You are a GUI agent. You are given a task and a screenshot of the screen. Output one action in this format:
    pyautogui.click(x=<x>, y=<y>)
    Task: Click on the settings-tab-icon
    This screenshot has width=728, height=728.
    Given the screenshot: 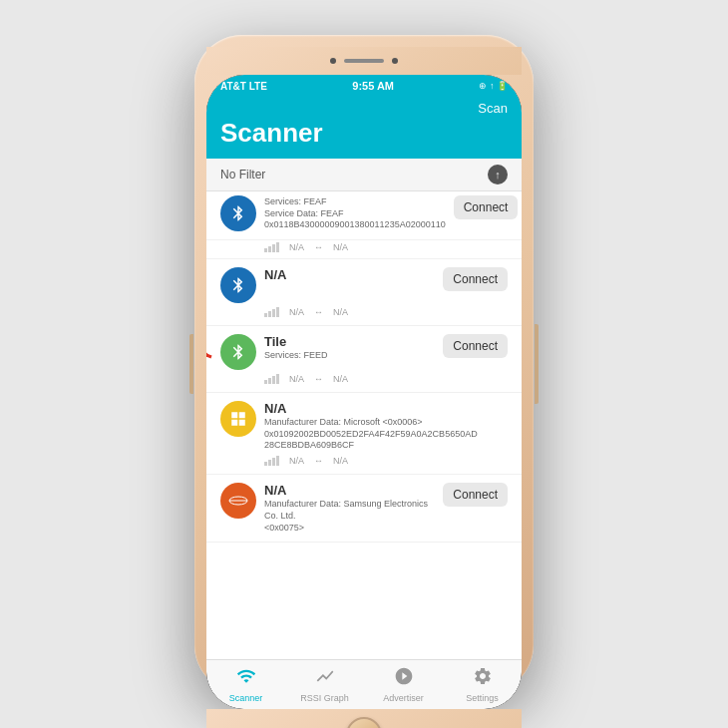 What is the action you would take?
    pyautogui.click(x=483, y=678)
    